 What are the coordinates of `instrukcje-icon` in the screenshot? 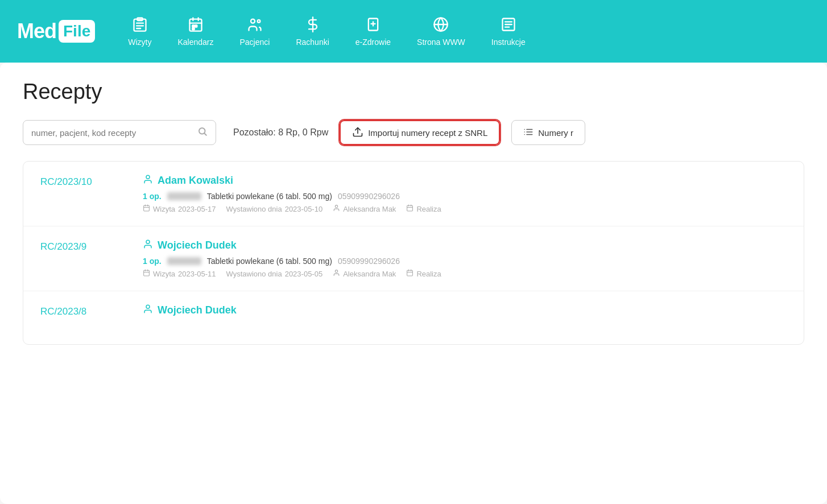 It's located at (508, 26).